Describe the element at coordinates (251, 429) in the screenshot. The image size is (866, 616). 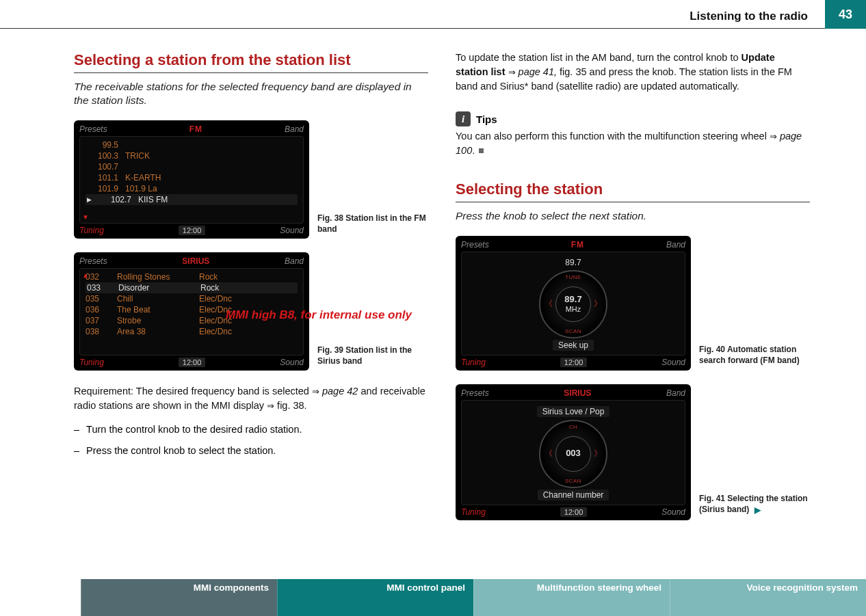
I see `step-1: – Turn the control knob to the desired r…` at that location.